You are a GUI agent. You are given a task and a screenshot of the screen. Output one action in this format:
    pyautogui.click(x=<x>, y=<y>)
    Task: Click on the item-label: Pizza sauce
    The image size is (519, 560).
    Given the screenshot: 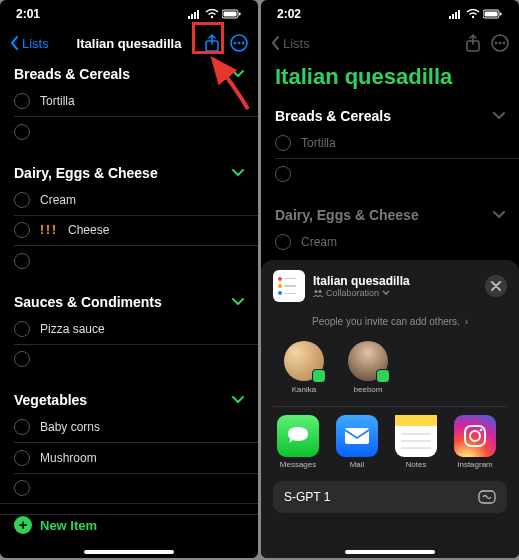 What is the action you would take?
    pyautogui.click(x=72, y=329)
    